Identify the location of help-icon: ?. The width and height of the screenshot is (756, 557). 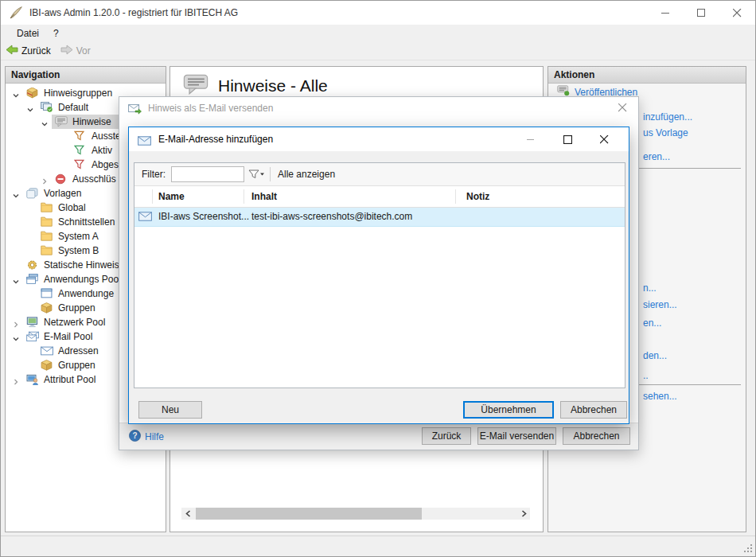
(135, 437).